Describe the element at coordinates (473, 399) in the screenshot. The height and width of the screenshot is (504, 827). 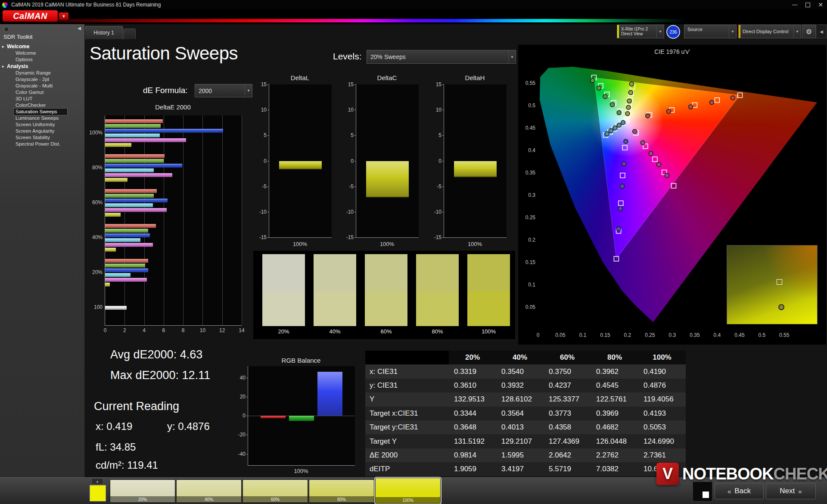
I see `table-value-cell: 132.9513` at that location.